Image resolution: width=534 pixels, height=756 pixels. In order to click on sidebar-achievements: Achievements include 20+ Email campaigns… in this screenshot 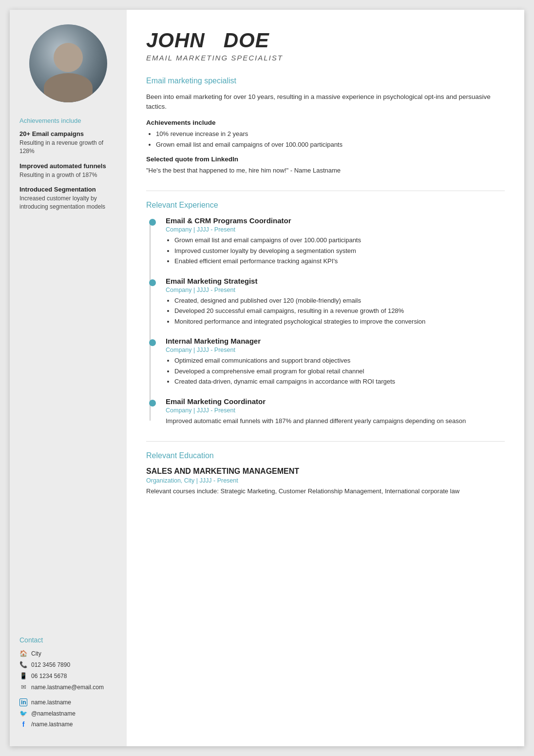, I will do `click(68, 168)`.